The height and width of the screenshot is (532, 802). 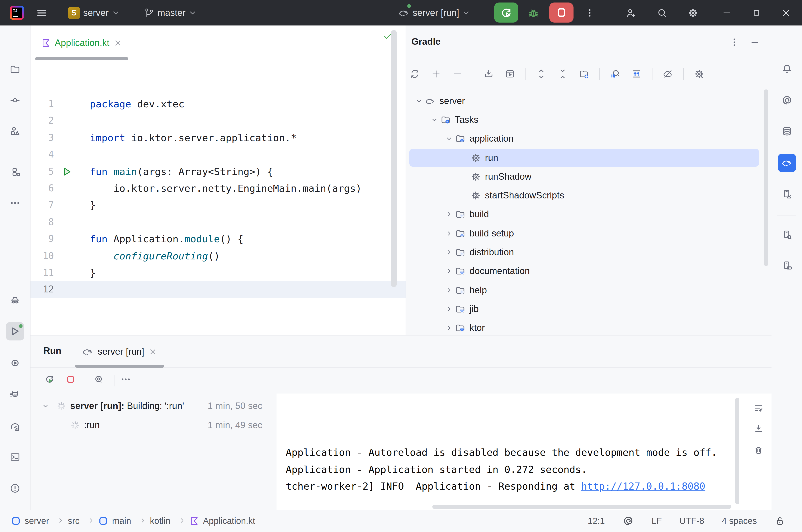 What do you see at coordinates (153, 521) in the screenshot?
I see `breadcrumb-kotlin: kotlin` at bounding box center [153, 521].